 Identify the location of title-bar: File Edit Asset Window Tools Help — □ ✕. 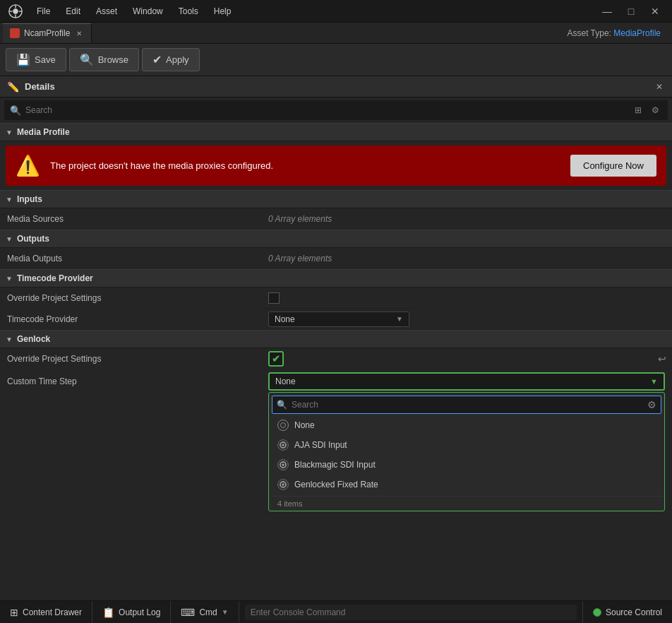
(336, 11).